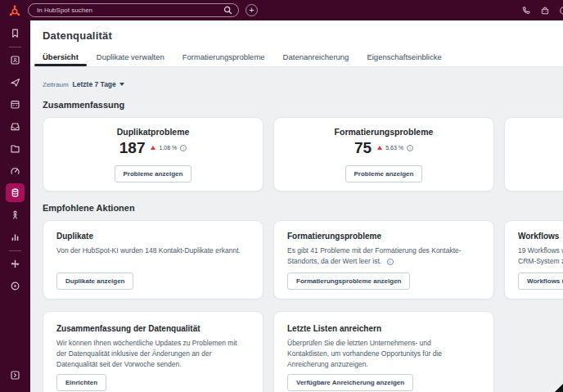 The width and height of the screenshot is (563, 392). What do you see at coordinates (56, 85) in the screenshot?
I see `timeframe-label: Zeitraum` at bounding box center [56, 85].